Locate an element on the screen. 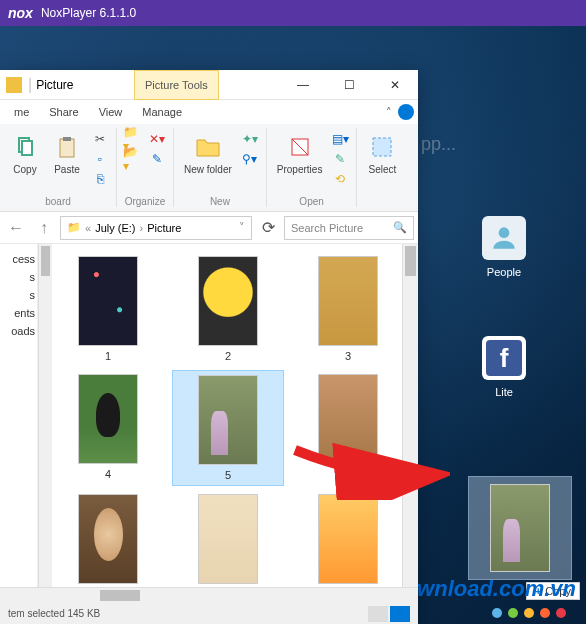  paste-icon is located at coordinates (67, 147).